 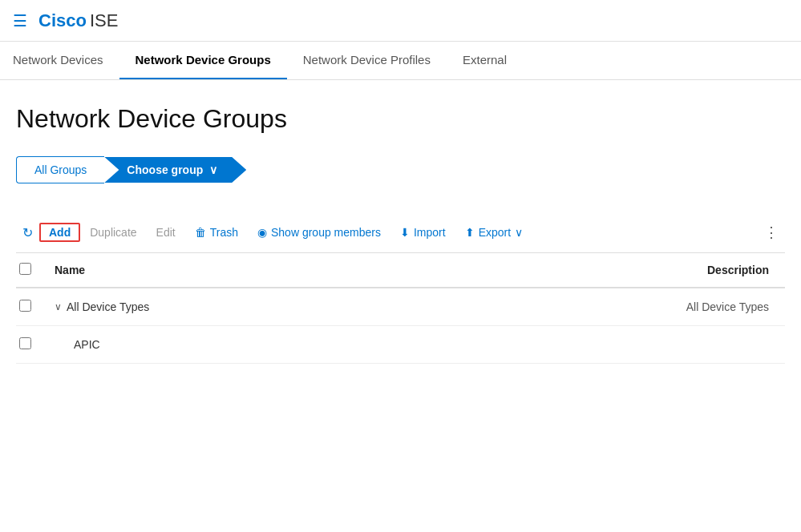 What do you see at coordinates (401, 271) in the screenshot?
I see `table-header-row: Name Description` at bounding box center [401, 271].